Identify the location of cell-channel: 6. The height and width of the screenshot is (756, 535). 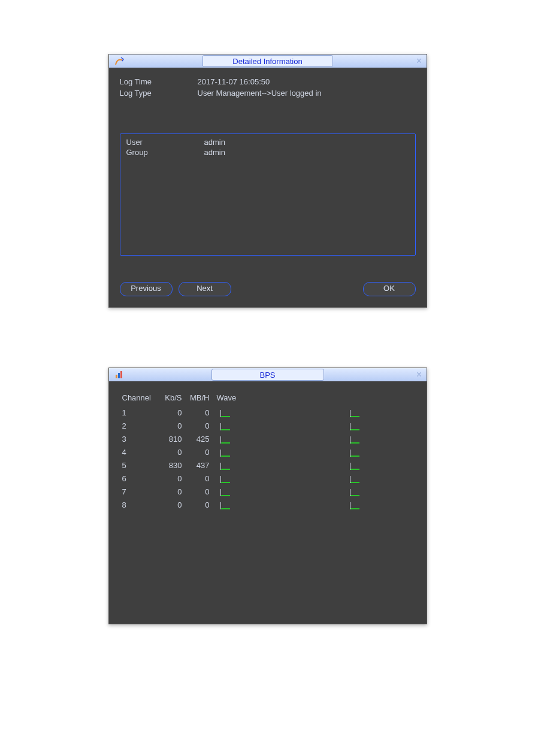
(140, 479).